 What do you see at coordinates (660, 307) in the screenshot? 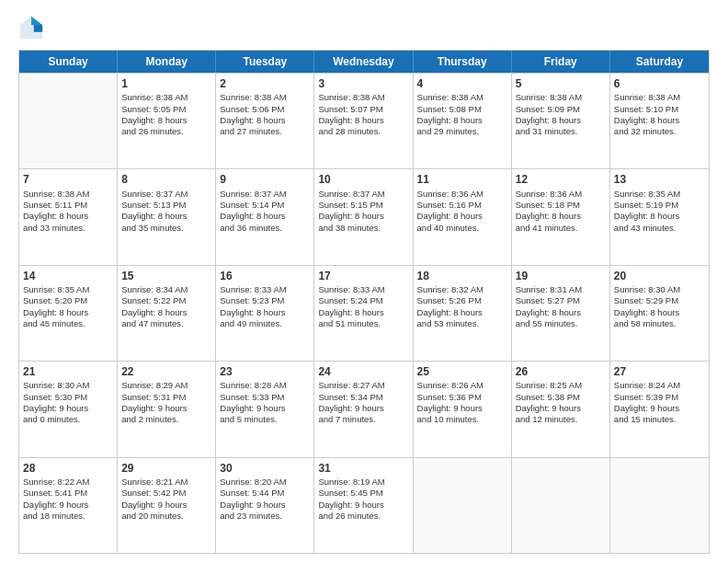
I see `day-info: Sunrise: 8:30 AMSunset: 5:29 PMDaylight:…` at bounding box center [660, 307].